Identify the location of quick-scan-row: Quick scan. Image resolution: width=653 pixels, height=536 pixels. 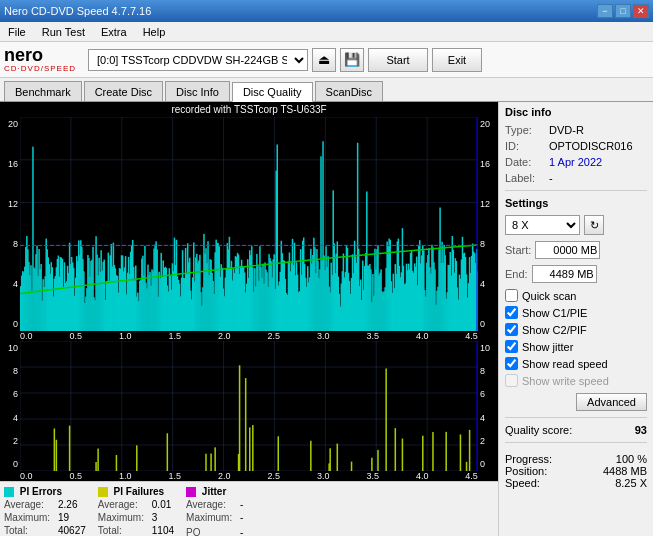
(576, 296).